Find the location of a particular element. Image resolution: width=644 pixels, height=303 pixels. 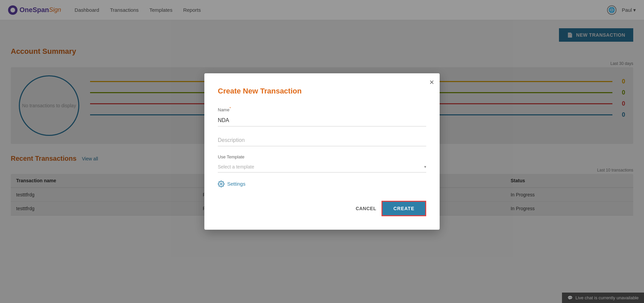

name-form-group: Name* is located at coordinates (322, 116).